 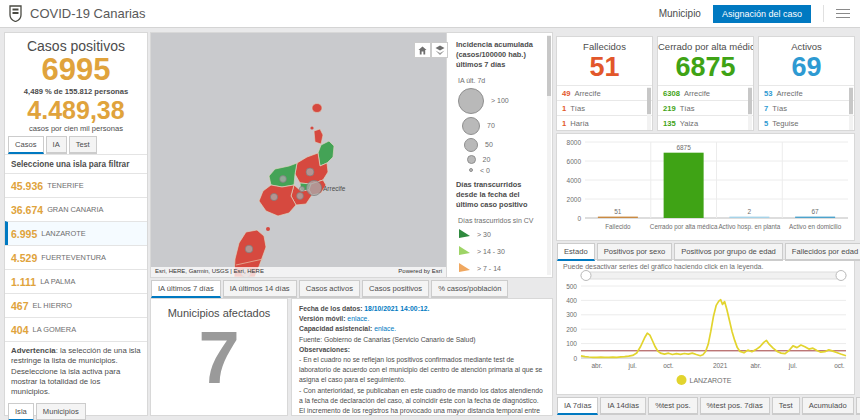 What do you see at coordinates (20, 306) in the screenshot?
I see `island-value: 467` at bounding box center [20, 306].